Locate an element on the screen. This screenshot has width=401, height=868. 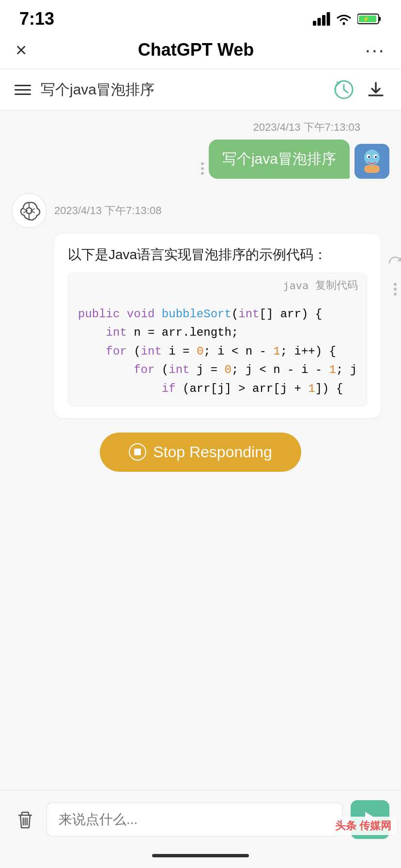
stop-responding-button: Stop Responding is located at coordinates (200, 452).